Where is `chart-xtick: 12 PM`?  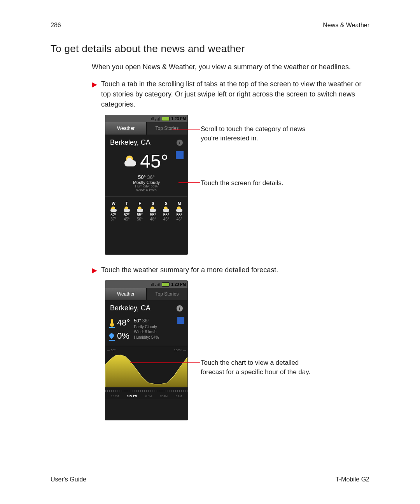 chart-xtick: 12 PM is located at coordinates (115, 396).